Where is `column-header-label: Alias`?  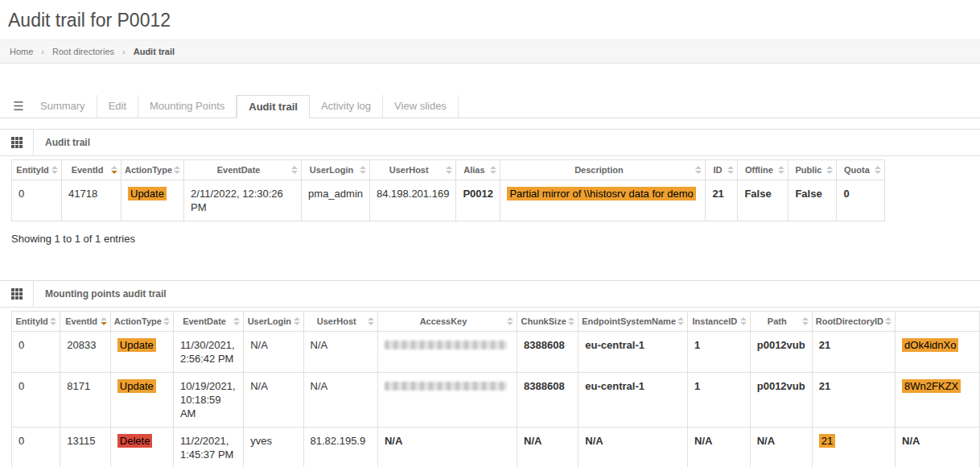
column-header-label: Alias is located at coordinates (474, 170).